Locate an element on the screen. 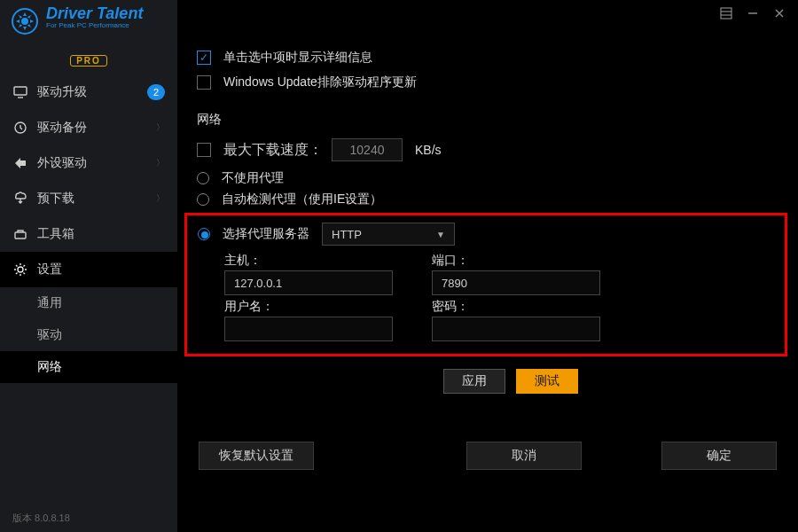 The width and height of the screenshot is (798, 532). sidebar-item-label: 驱动备份 is located at coordinates (62, 128).